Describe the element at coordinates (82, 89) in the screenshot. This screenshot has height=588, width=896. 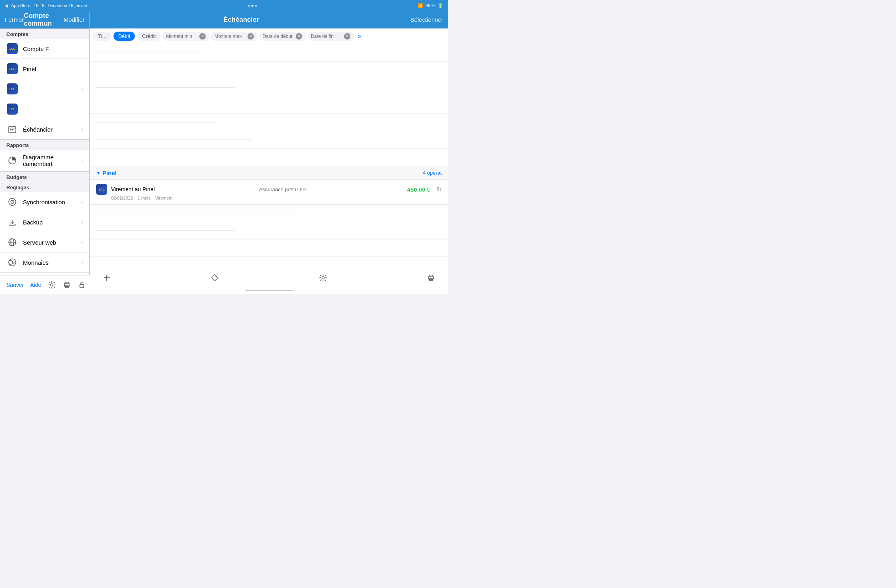
I see `chevron-account3: ›` at that location.